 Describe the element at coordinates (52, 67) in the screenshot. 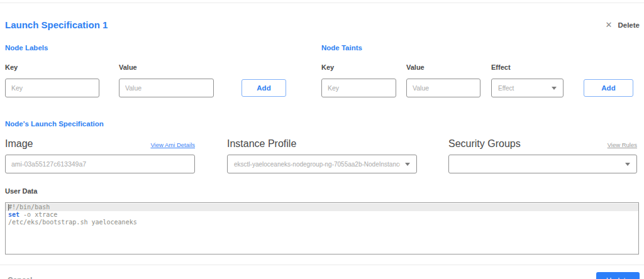

I see `node-labels-key-label: Key` at that location.